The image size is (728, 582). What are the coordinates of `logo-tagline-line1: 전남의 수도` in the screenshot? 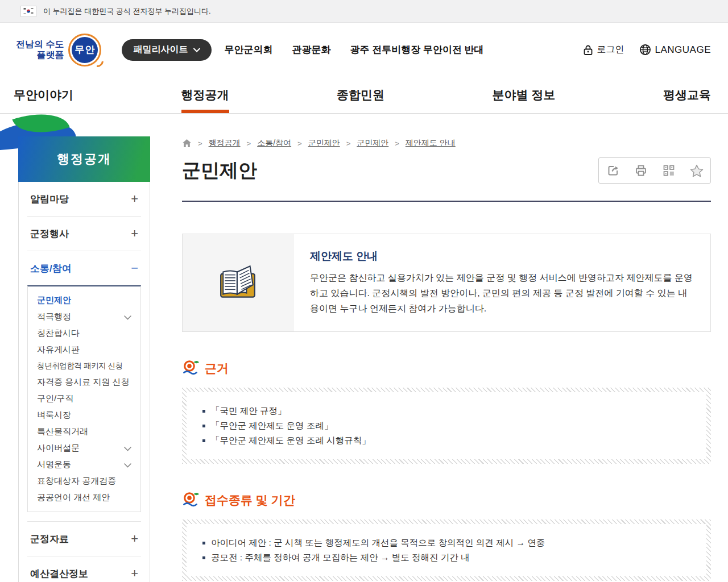 It's located at (40, 44).